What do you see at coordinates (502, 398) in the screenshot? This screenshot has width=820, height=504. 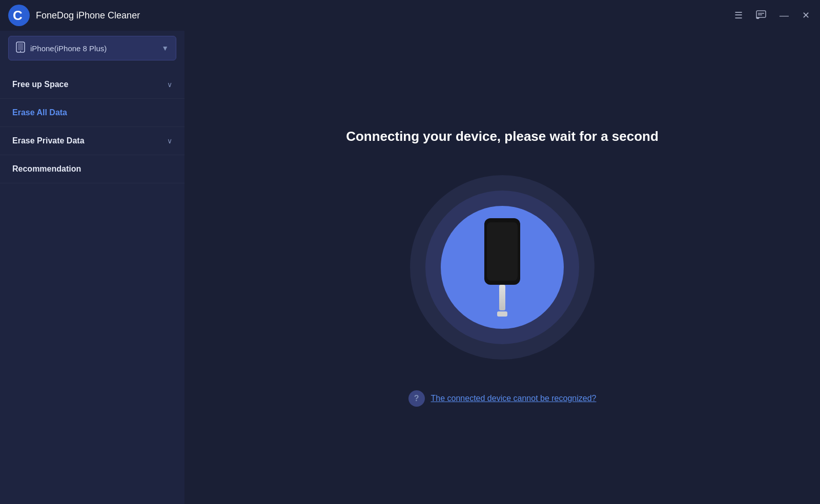 I see `help-section: ? The connected device cannot be recogni…` at bounding box center [502, 398].